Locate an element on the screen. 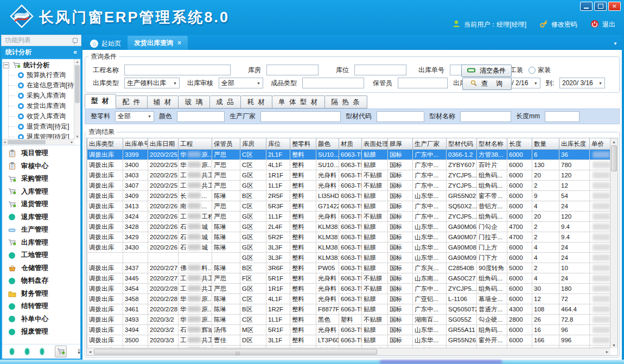 The height and width of the screenshot is (364, 624). sidebar-item-退货管理: 退货管理 is located at coordinates (41, 205).